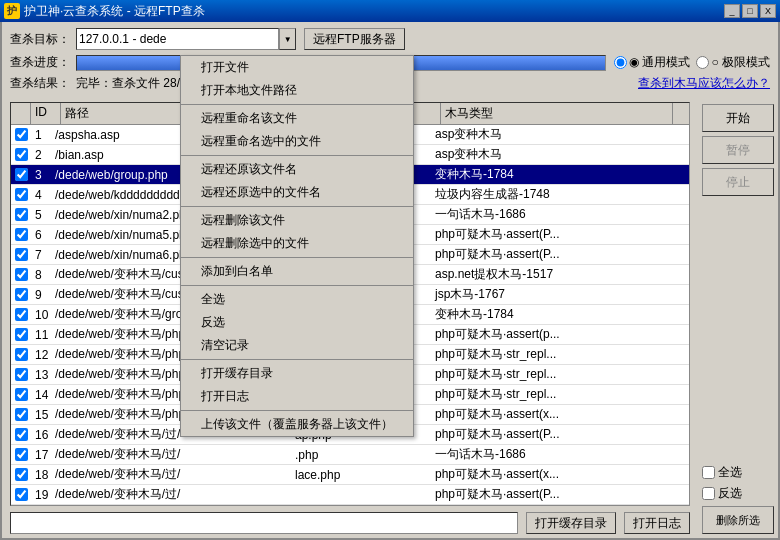  I want to click on menu-item-9: 远程删除该文件, so click(297, 220).